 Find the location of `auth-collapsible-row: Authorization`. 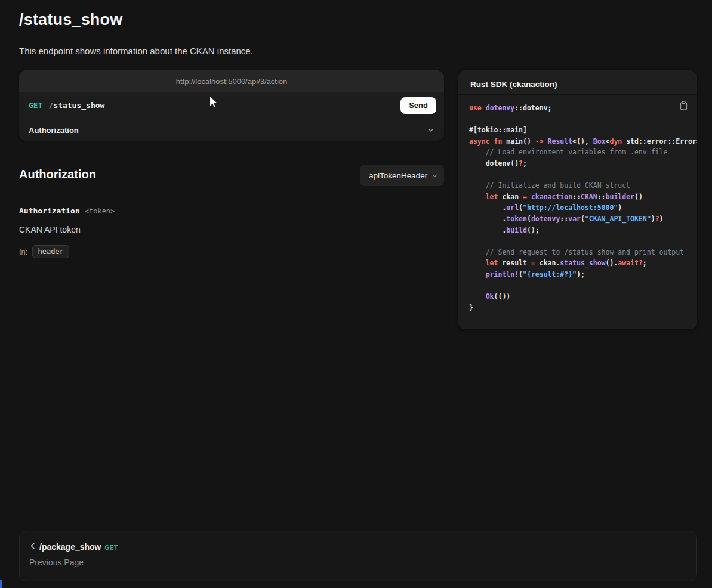

auth-collapsible-row: Authorization is located at coordinates (232, 130).